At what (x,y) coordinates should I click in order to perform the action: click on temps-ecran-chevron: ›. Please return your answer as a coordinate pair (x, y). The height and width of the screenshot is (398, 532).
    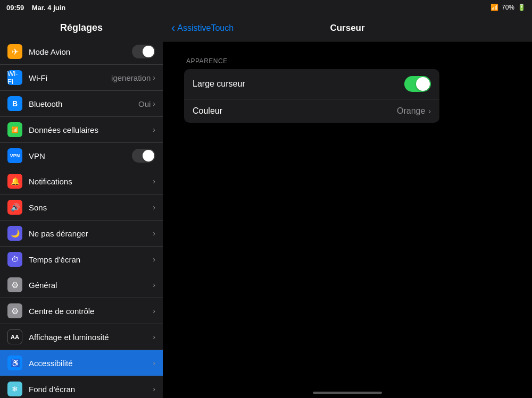
    Looking at the image, I should click on (154, 259).